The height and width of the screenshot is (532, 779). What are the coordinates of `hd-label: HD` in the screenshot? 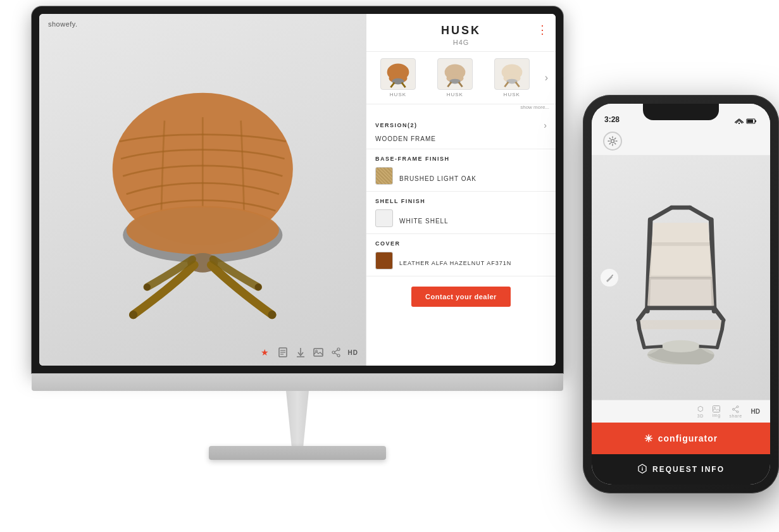 It's located at (353, 353).